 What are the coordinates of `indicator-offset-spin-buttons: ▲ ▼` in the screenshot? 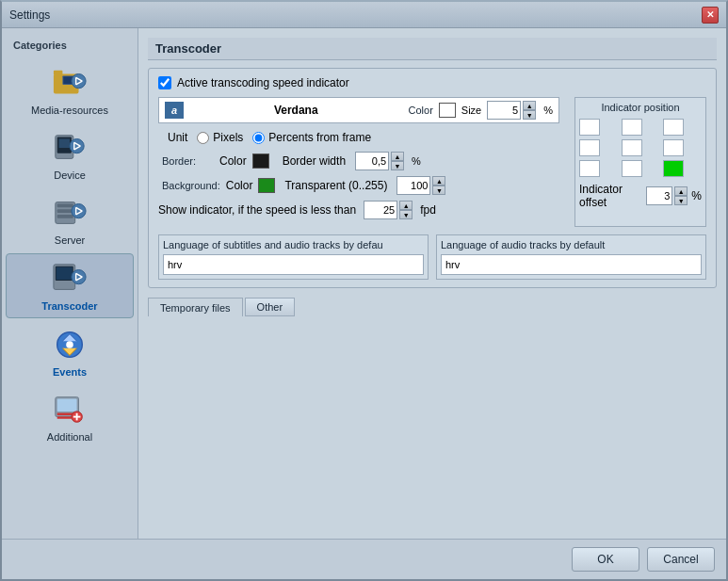 It's located at (681, 196).